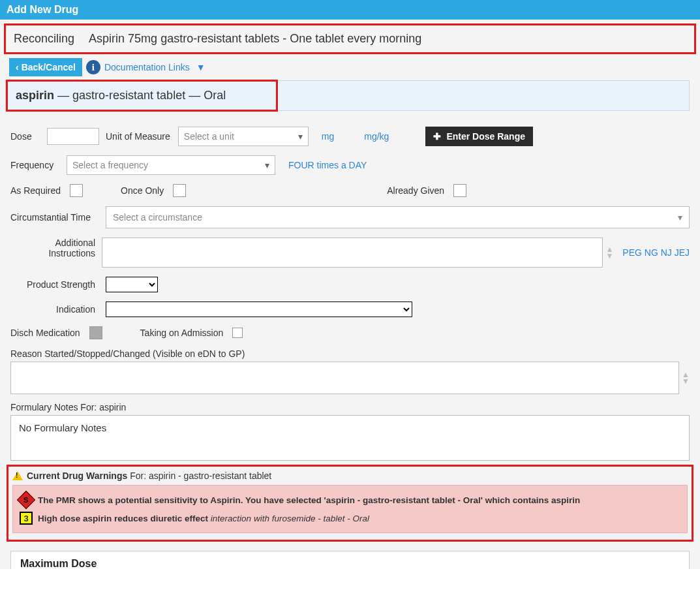 The width and height of the screenshot is (700, 603). Describe the element at coordinates (309, 500) in the screenshot. I see `sensitivity-warning: The PMR shows a potential sensitivity to…` at that location.